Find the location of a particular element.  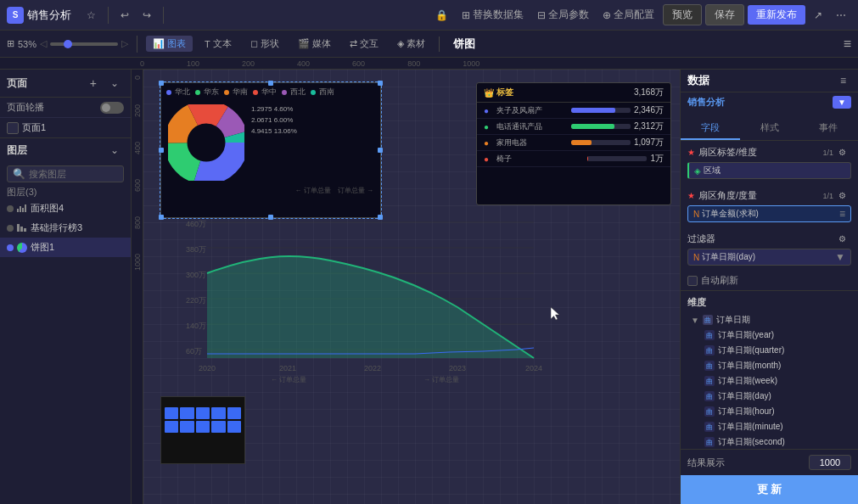

global-param-button: ⊟ 全局参数 is located at coordinates (564, 15).